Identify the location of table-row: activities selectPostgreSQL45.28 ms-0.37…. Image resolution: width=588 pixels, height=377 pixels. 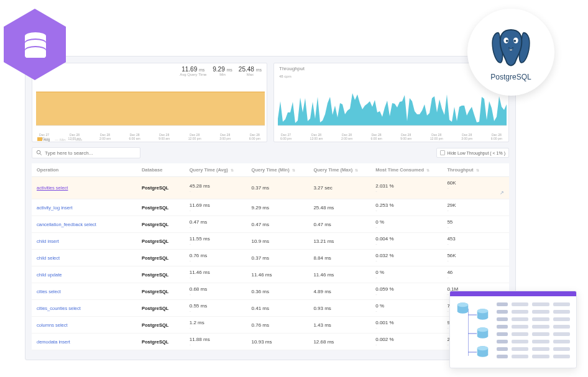
(270, 188).